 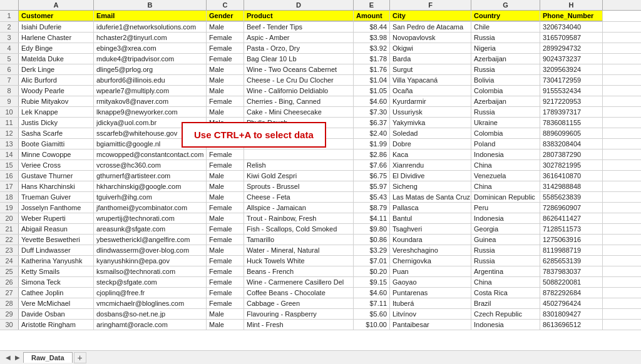 I want to click on cell-customer: Boote Giamitti, so click(x=56, y=144).